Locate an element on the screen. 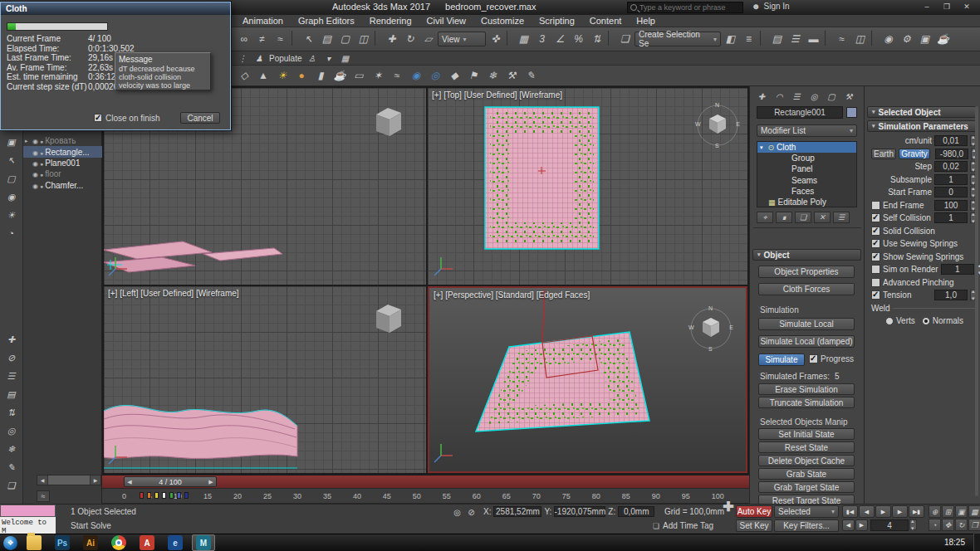 The height and width of the screenshot is (551, 980). tab-modify: ◠ is located at coordinates (779, 96).